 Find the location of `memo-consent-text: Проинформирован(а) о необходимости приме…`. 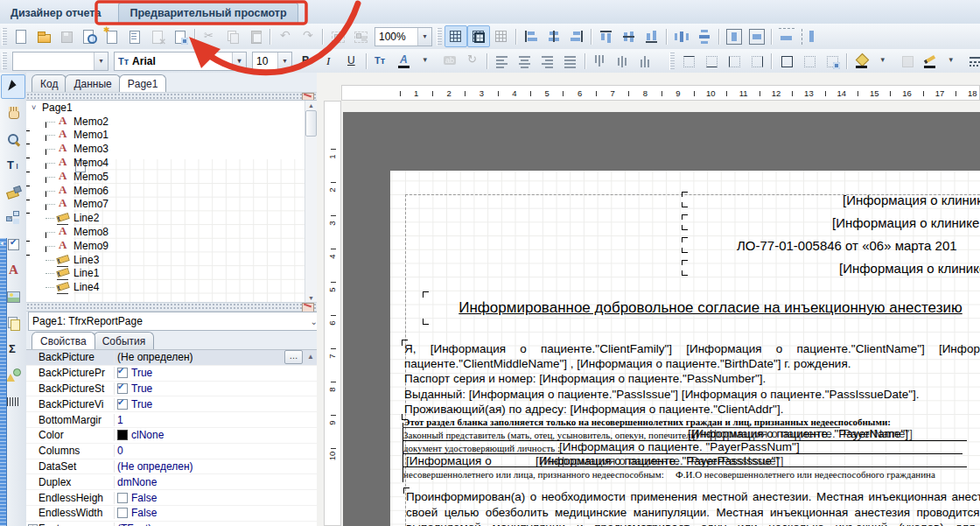

memo-consent-text: Проинформирован(а) о необходимости приме… is located at coordinates (693, 508).